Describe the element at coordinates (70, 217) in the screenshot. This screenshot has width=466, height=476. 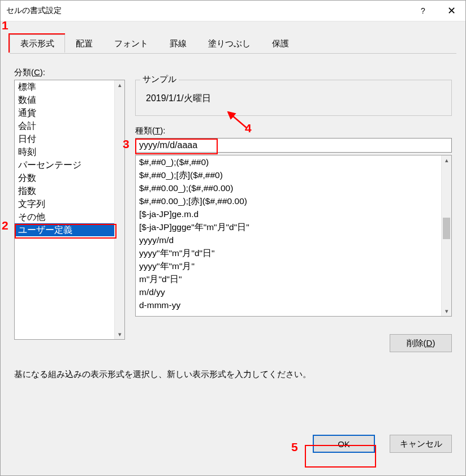
I see `category-item: その他` at that location.